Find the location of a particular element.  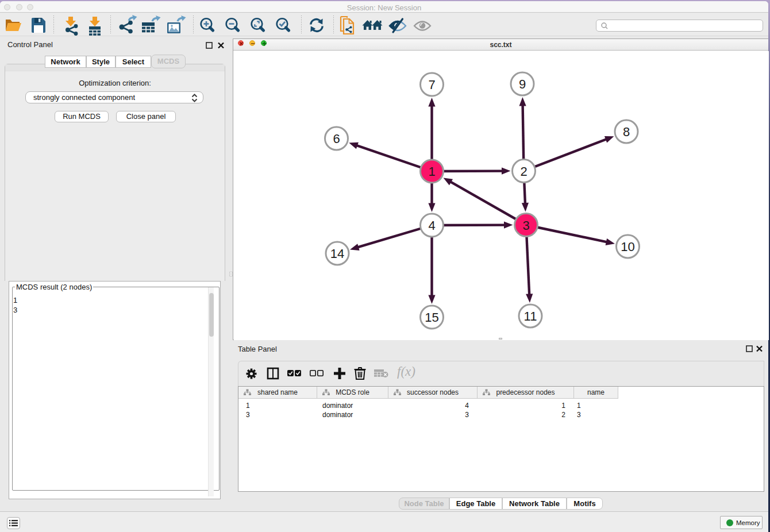

svg-text: 9 is located at coordinates (522, 84).